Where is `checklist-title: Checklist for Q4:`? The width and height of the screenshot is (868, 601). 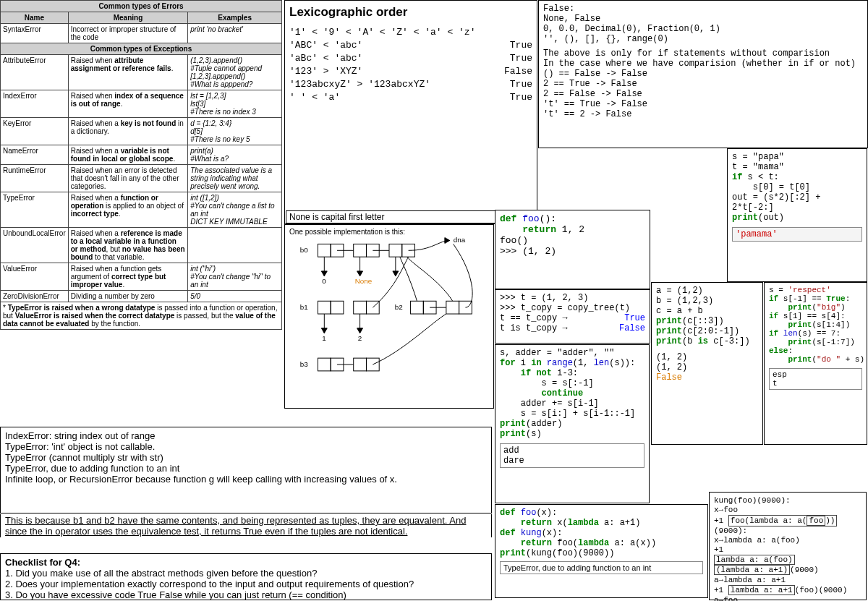 checklist-title: Checklist for Q4: is located at coordinates (43, 563).